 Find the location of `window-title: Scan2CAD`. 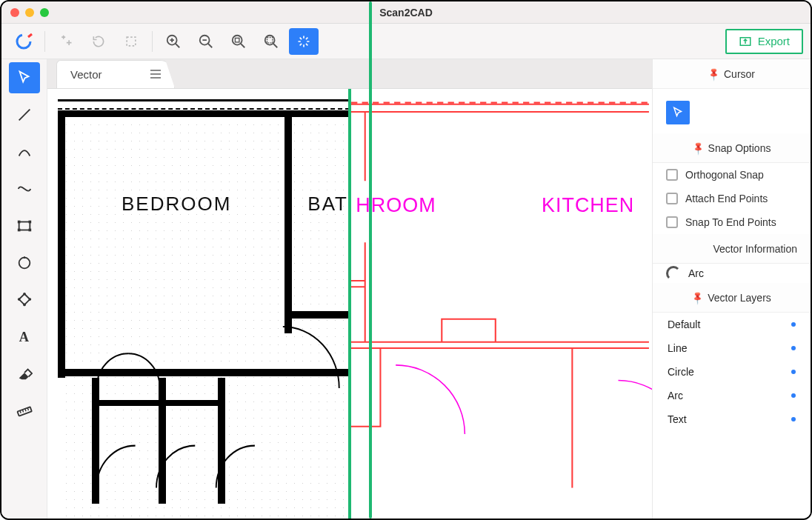

window-title: Scan2CAD is located at coordinates (406, 13).